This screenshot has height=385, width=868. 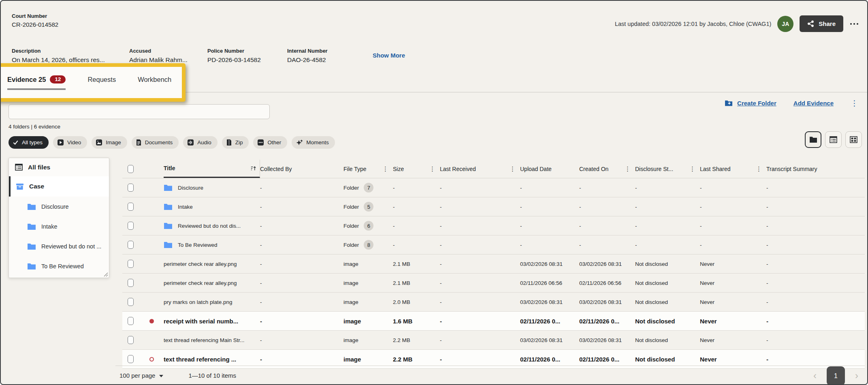 What do you see at coordinates (368, 283) in the screenshot?
I see `cell-file-type: image` at bounding box center [368, 283].